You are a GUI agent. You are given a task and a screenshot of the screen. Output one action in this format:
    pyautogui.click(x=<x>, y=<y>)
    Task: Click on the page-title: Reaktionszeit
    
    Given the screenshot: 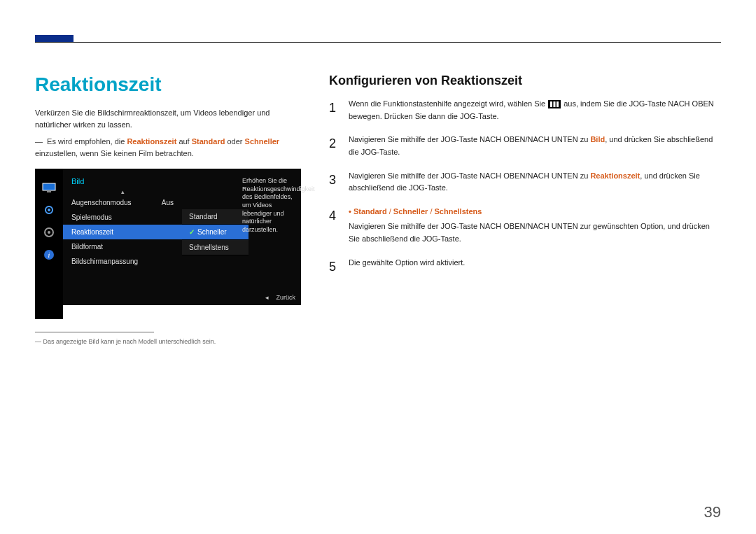 What is the action you would take?
    pyautogui.click(x=168, y=85)
    